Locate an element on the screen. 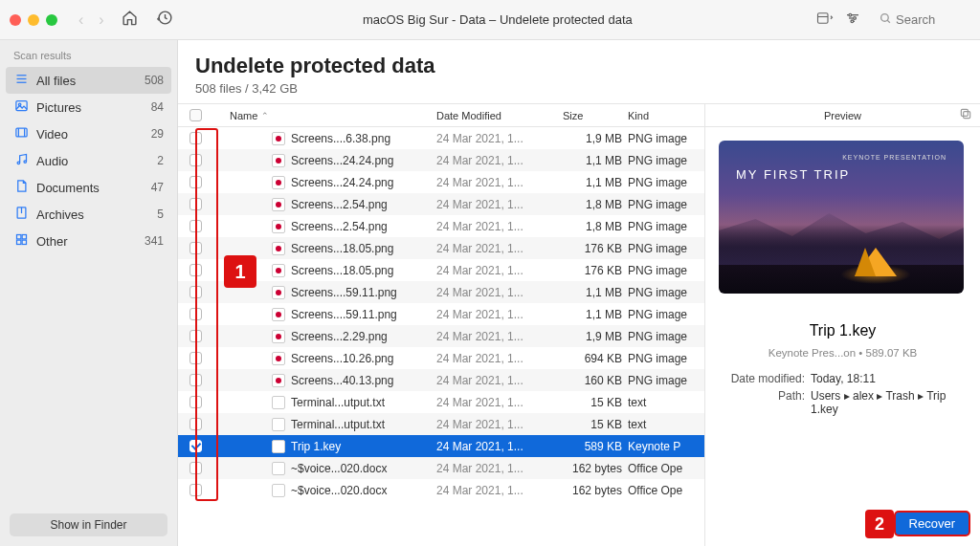  sidebar-item-count: 508 is located at coordinates (154, 80).